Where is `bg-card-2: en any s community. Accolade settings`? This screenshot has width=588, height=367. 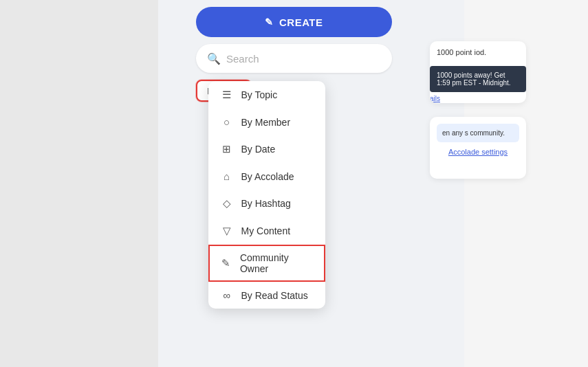
bg-card-2: en any s community. Accolade settings is located at coordinates (478, 148).